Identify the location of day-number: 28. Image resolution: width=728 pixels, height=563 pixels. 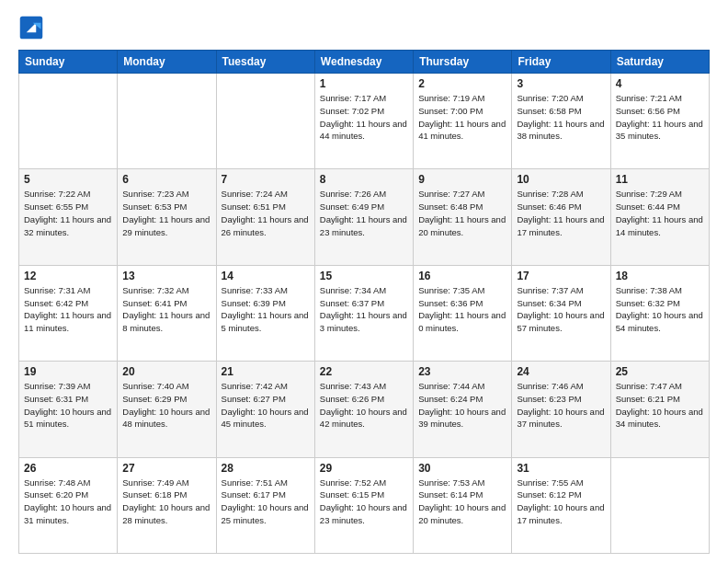
(266, 468).